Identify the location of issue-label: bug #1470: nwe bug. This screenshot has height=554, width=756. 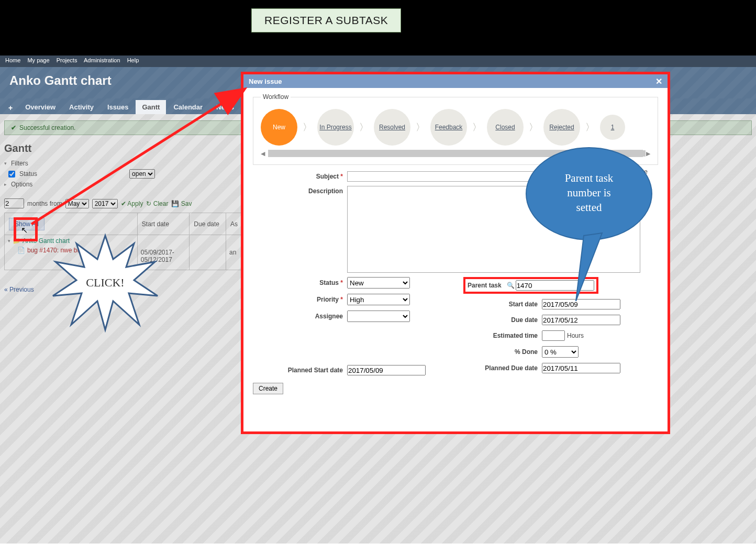
(55, 250).